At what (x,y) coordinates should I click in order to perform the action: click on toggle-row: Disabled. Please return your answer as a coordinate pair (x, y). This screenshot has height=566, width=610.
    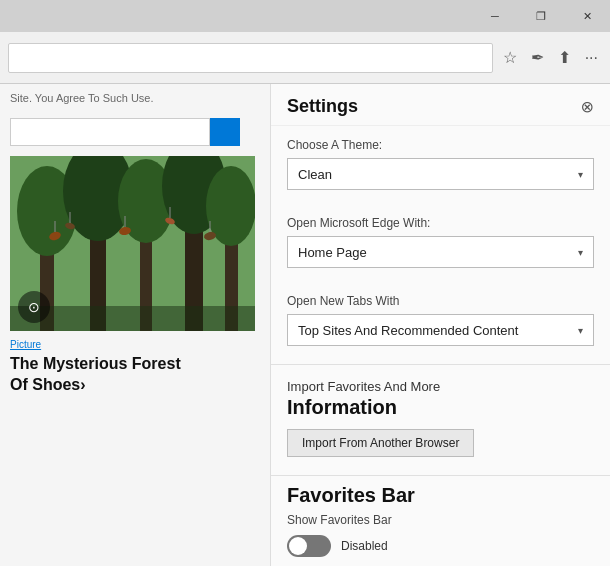
    Looking at the image, I should click on (440, 550).